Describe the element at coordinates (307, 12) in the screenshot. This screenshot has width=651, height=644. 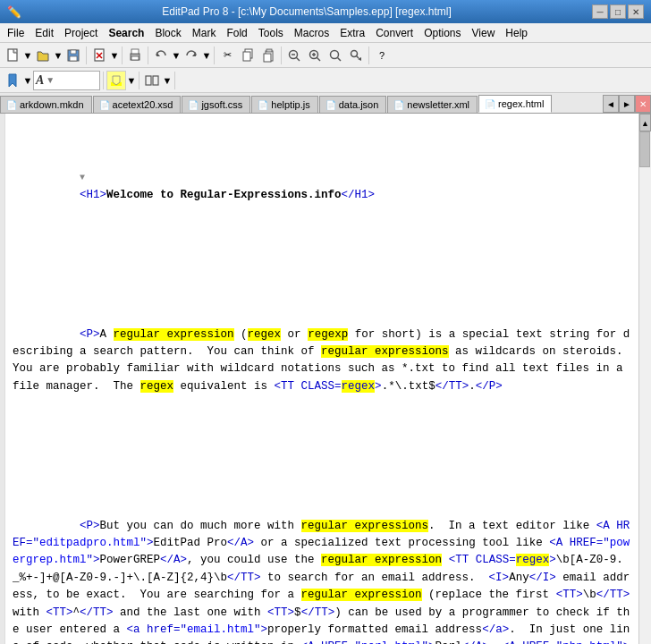
I see `title-bar-title: EditPad Pro 8 - [c:\My Documents\Samples…` at that location.